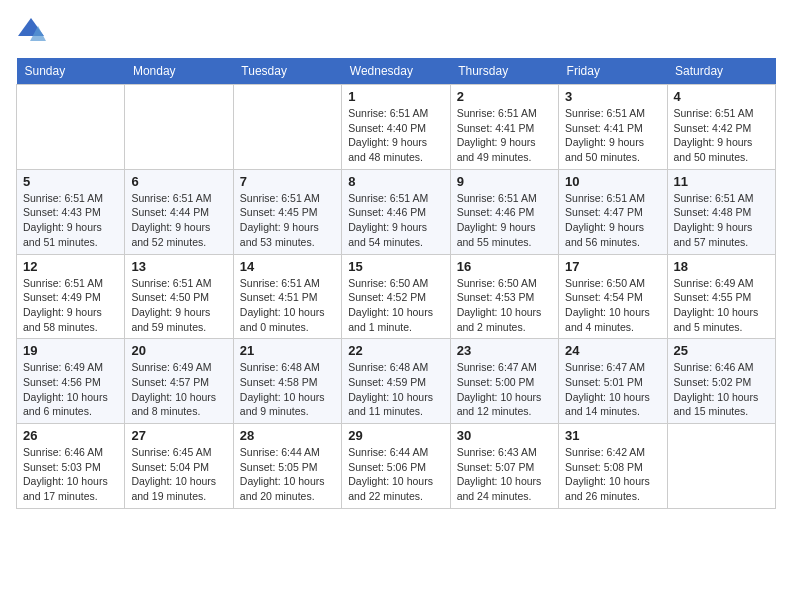 This screenshot has height=612, width=792. Describe the element at coordinates (71, 466) in the screenshot. I see `calendar-day-cell: 26Sunrise: 6:46 AM Sunset: 5:03 PM Dayli…` at that location.